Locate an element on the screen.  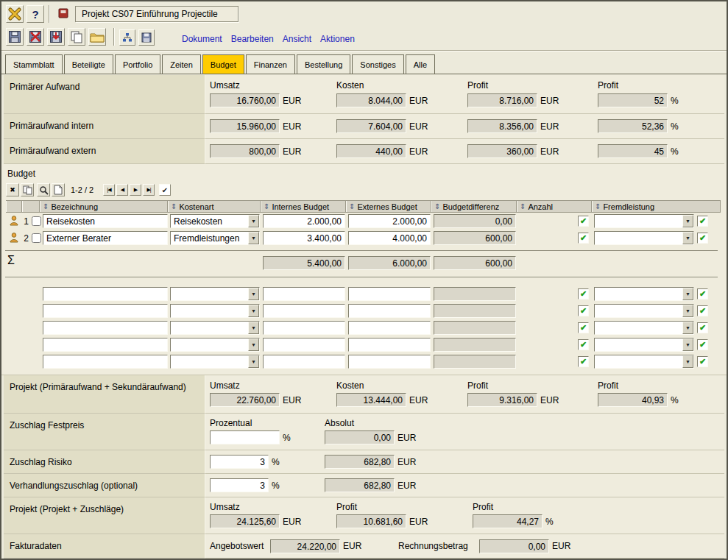
copy-icon is located at coordinates (28, 190).